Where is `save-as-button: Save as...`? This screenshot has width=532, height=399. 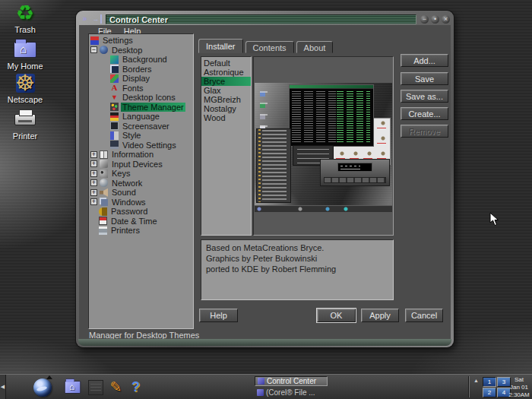
save-as-button: Save as... is located at coordinates (424, 96).